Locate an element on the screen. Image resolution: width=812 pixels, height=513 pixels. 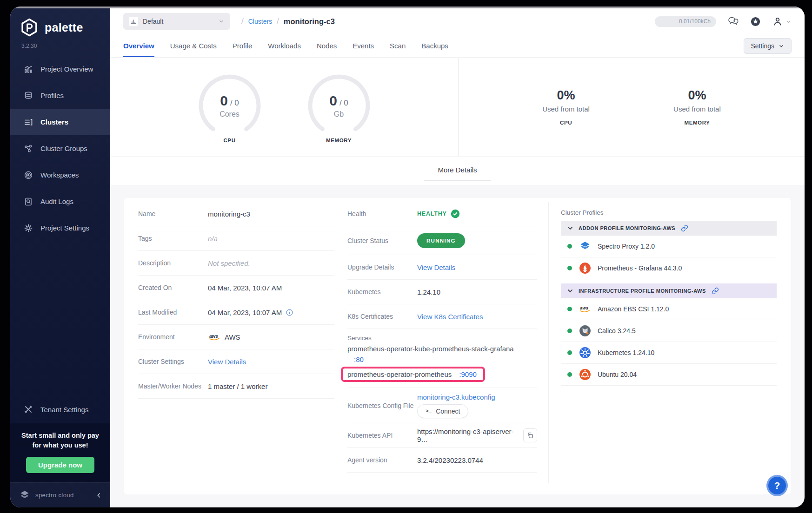
status-badge: RUNNING is located at coordinates (441, 241).